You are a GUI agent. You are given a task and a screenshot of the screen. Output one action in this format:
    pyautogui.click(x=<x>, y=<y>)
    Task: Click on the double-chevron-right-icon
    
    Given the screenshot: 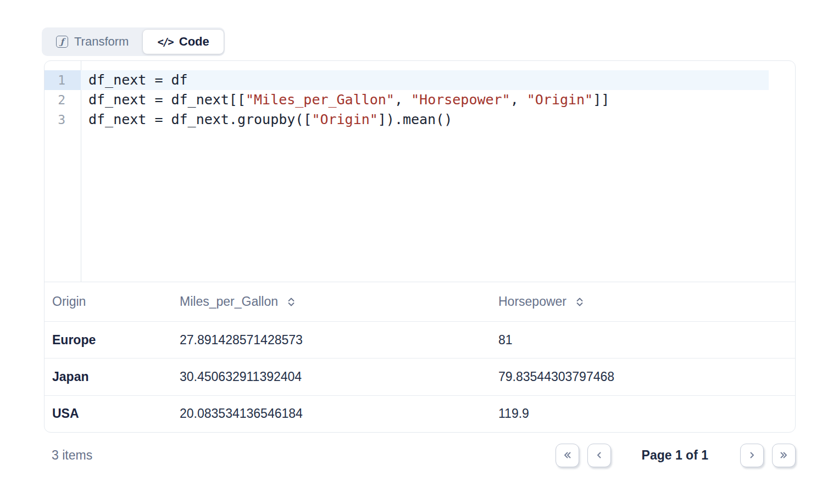 What is the action you would take?
    pyautogui.click(x=784, y=455)
    